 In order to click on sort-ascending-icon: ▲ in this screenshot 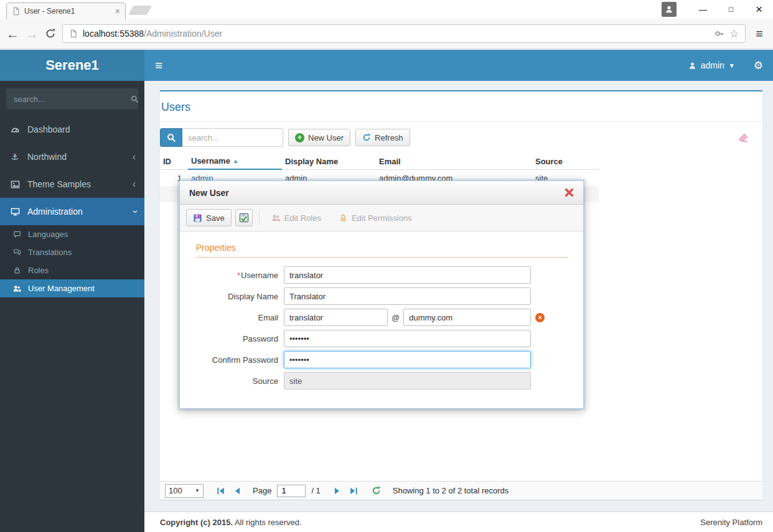, I will do `click(235, 161)`.